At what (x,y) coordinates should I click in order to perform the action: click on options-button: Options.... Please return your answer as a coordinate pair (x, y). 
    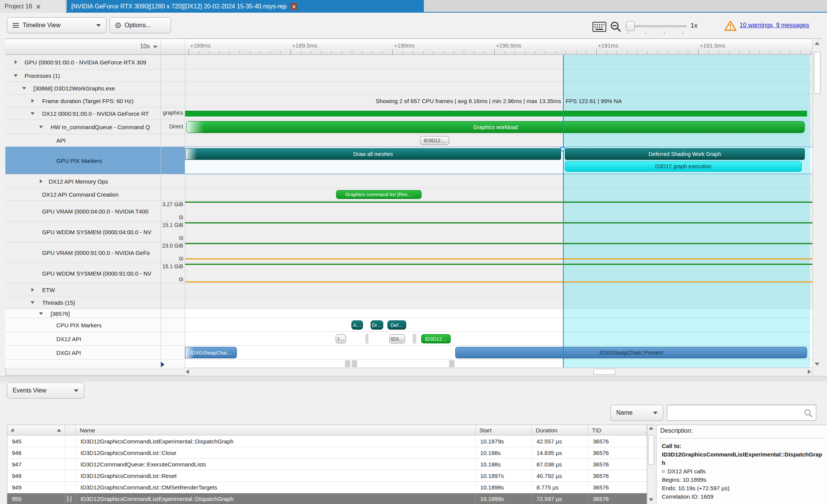
    Looking at the image, I should click on (140, 25).